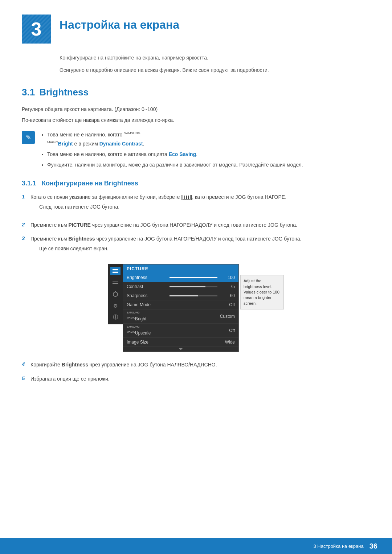 The width and height of the screenshot is (392, 554). Describe the element at coordinates (181, 331) in the screenshot. I see `osd-row-magicupscale: SAMSUNGMAGICUpscale Off` at that location.